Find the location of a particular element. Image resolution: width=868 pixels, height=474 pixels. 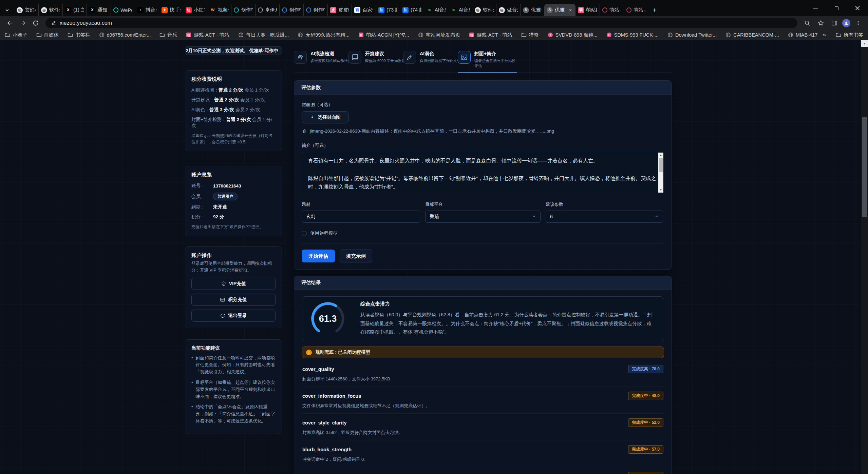

blurb-textarea: 青石镇有一口井，名为照骨井。夜里灯火照入井中，映出的不是人脸，而是森森白骨。镇中… is located at coordinates (483, 173).